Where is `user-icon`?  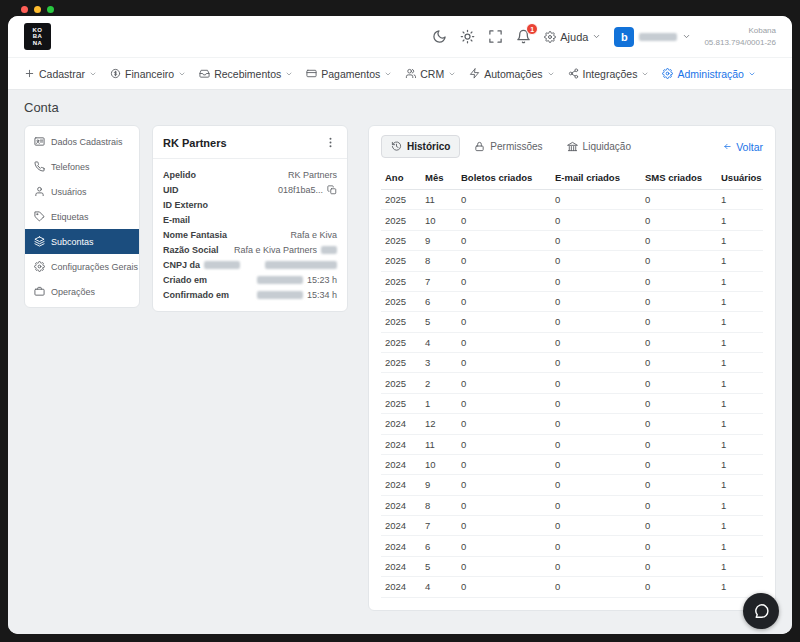 user-icon is located at coordinates (40, 192).